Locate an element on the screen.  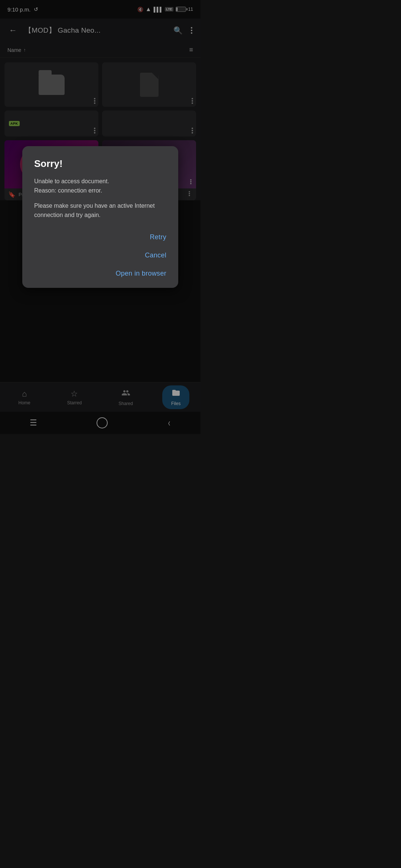
cancel-button: Cancel is located at coordinates (156, 255).